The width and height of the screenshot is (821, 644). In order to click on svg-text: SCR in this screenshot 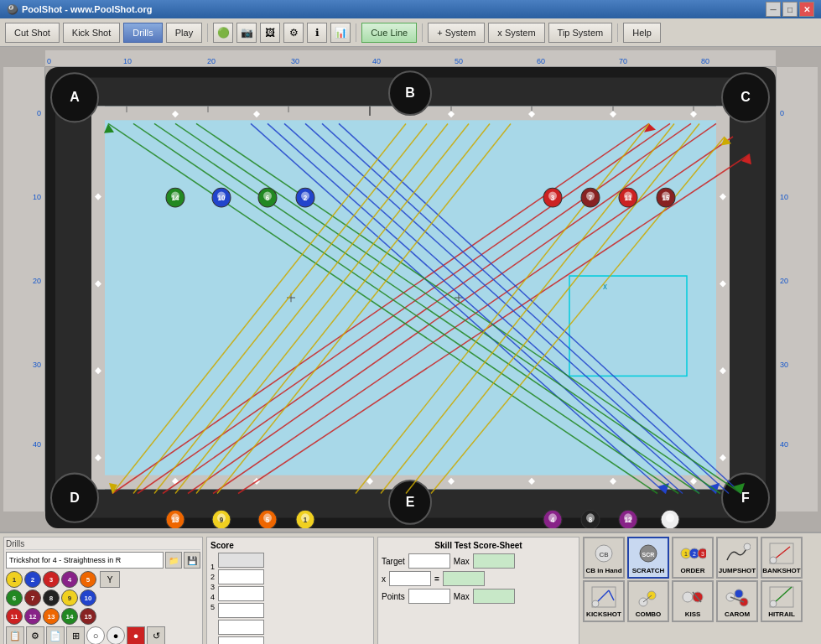, I will do `click(649, 555)`.